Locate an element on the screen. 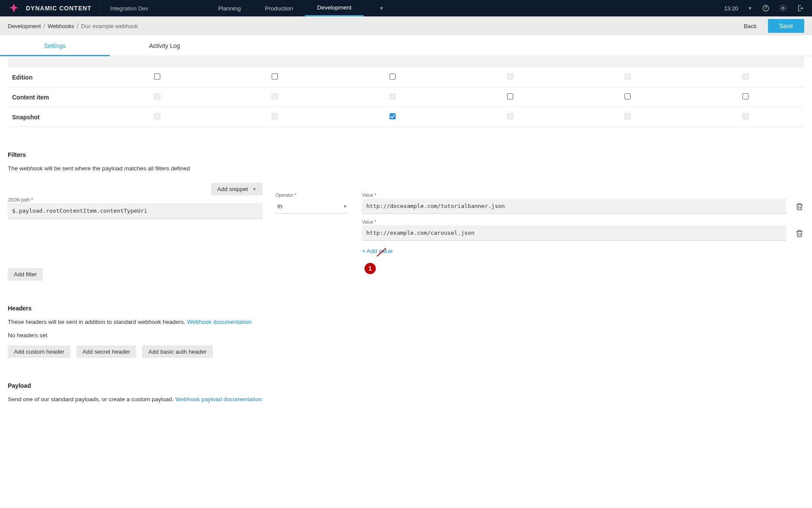  breadcrumb-bar: Development / Webhooks / Doc example web… is located at coordinates (406, 26).